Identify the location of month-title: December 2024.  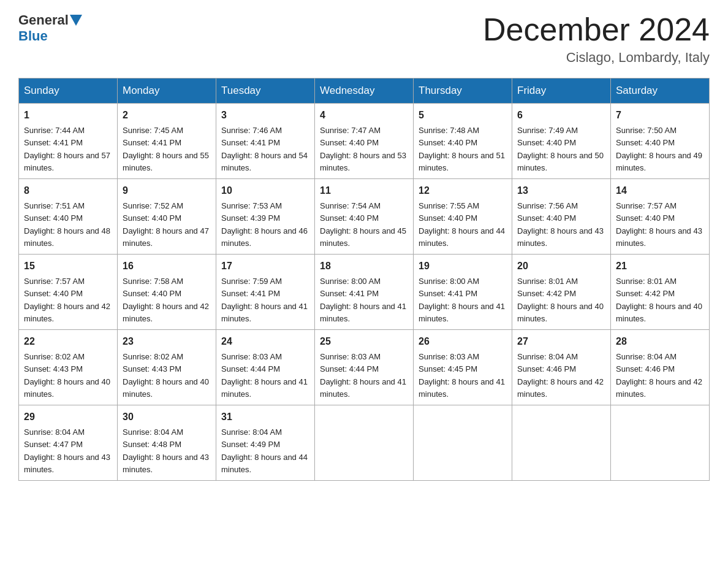
(596, 29).